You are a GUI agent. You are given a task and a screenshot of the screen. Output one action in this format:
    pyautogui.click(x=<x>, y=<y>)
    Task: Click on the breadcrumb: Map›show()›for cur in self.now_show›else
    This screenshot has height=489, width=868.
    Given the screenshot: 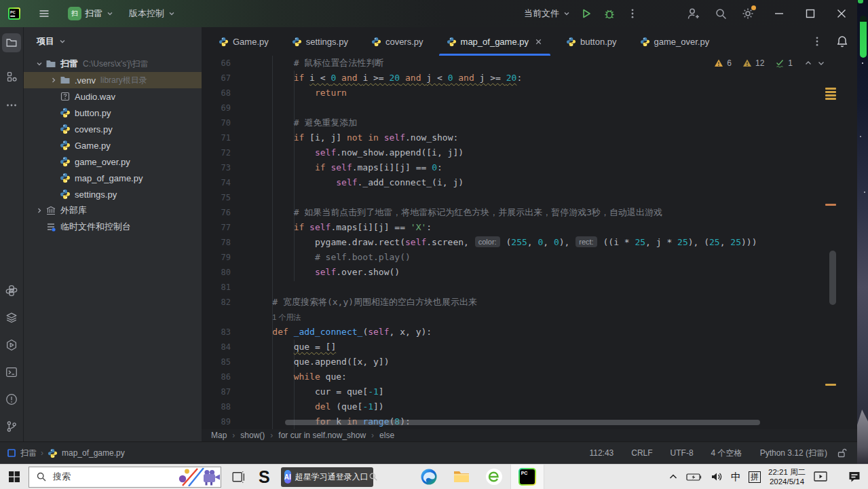 What is the action you would take?
    pyautogui.click(x=303, y=435)
    